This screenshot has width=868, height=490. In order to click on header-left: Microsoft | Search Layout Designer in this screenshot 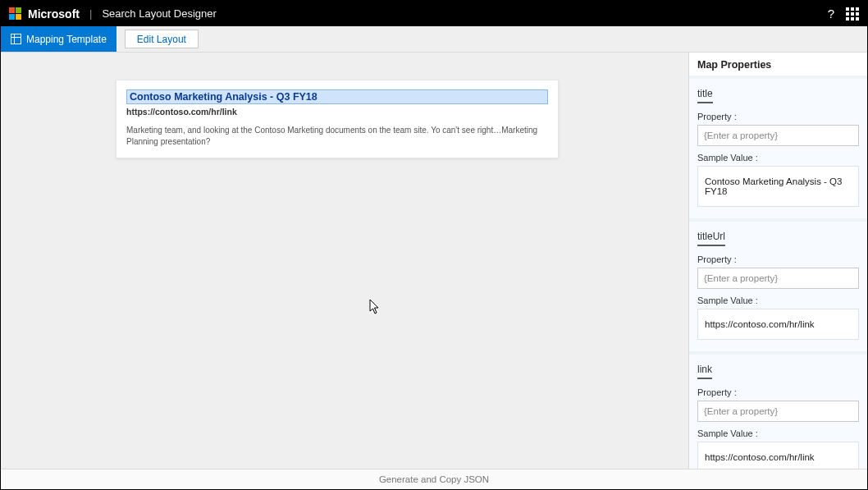, I will do `click(113, 14)`.